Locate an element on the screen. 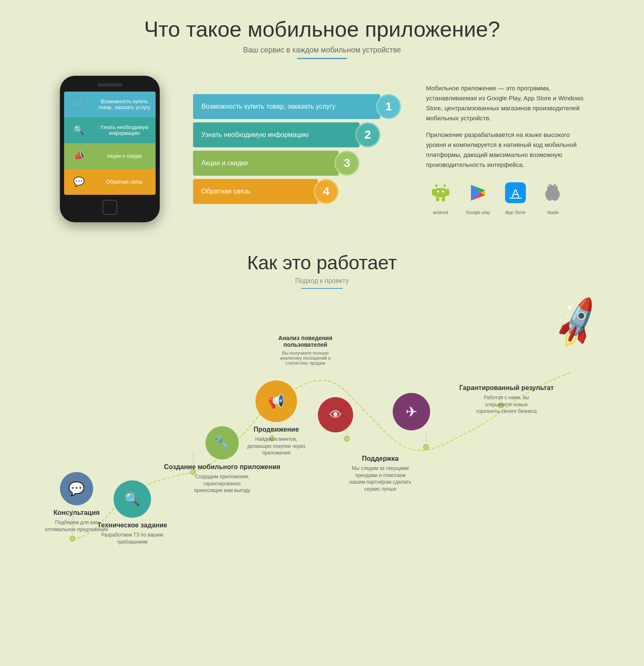  apple-icon is located at coordinates (553, 193).